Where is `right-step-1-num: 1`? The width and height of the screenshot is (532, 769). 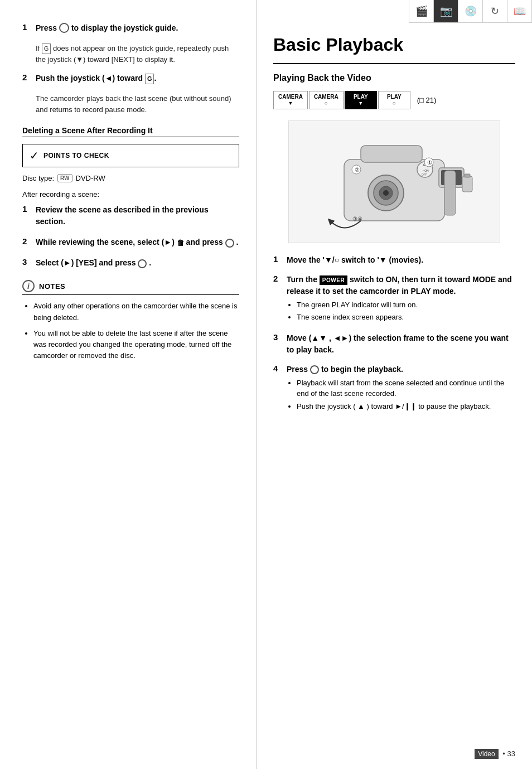 right-step-1-num: 1 is located at coordinates (278, 259).